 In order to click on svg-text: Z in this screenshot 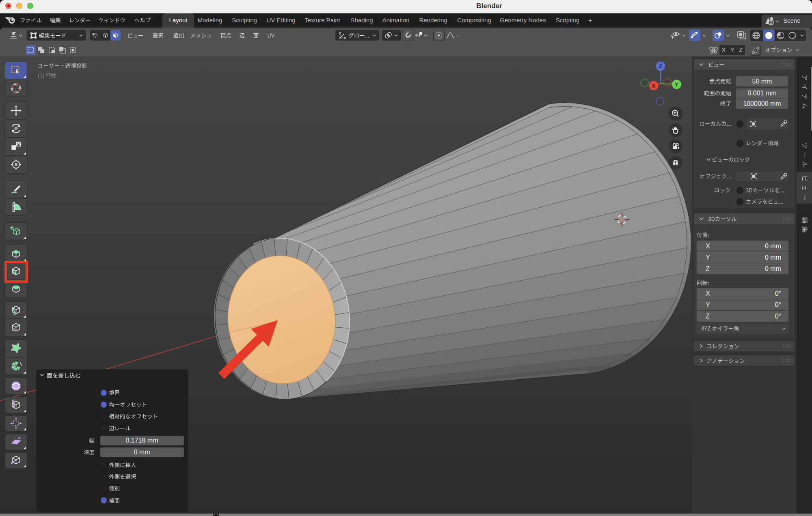, I will do `click(661, 67)`.